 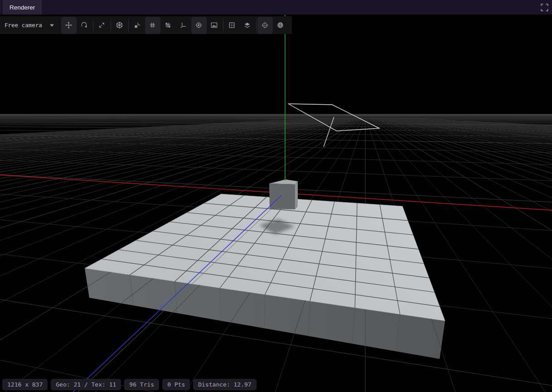 What do you see at coordinates (86, 384) in the screenshot?
I see `geo-tex-badge: Geo: 21 / Tex: 11` at bounding box center [86, 384].